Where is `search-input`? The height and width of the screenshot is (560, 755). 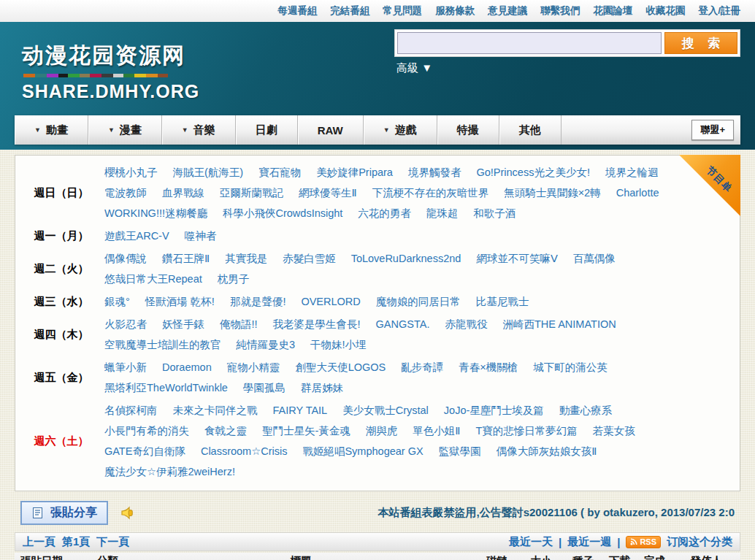
search-input is located at coordinates (529, 43).